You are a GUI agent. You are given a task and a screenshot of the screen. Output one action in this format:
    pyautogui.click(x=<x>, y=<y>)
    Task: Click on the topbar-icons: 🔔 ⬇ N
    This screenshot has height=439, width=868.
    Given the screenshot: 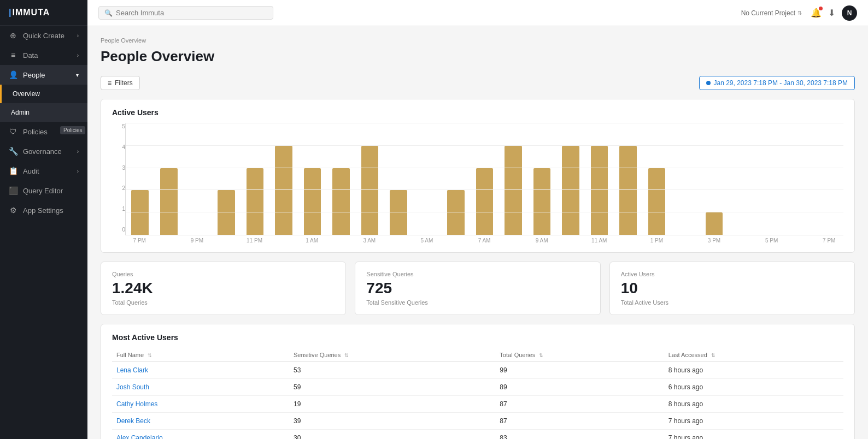 What is the action you would take?
    pyautogui.click(x=834, y=13)
    